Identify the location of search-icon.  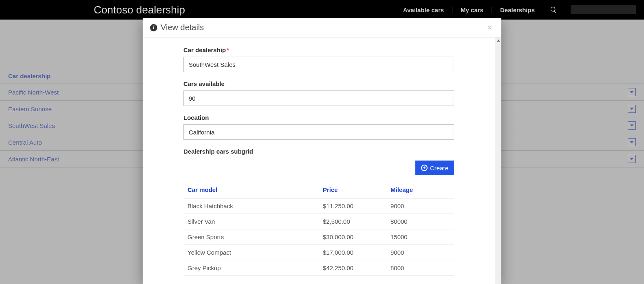
(554, 10).